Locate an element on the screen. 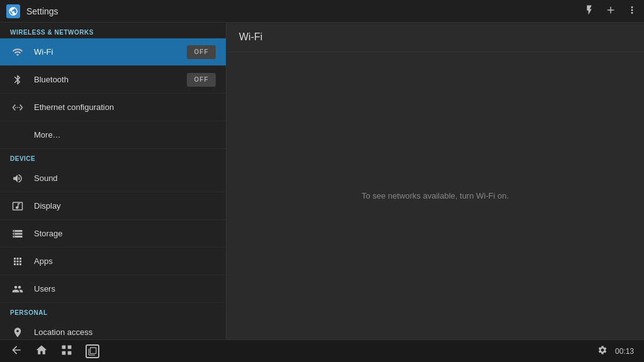 This screenshot has height=362, width=644. sidebar-item-label-ethernet: Ethernet configuration is located at coordinates (125, 107).